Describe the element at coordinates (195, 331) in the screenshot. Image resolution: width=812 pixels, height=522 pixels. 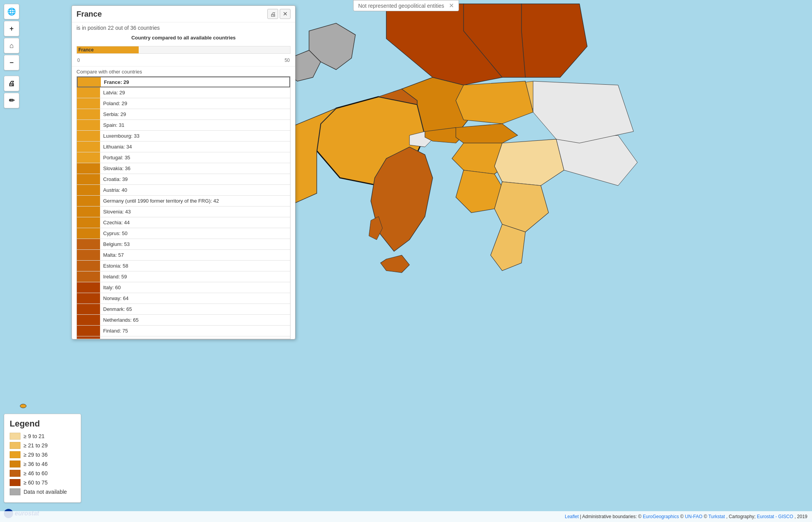
I see `country-name-label: Finland: 75` at that location.